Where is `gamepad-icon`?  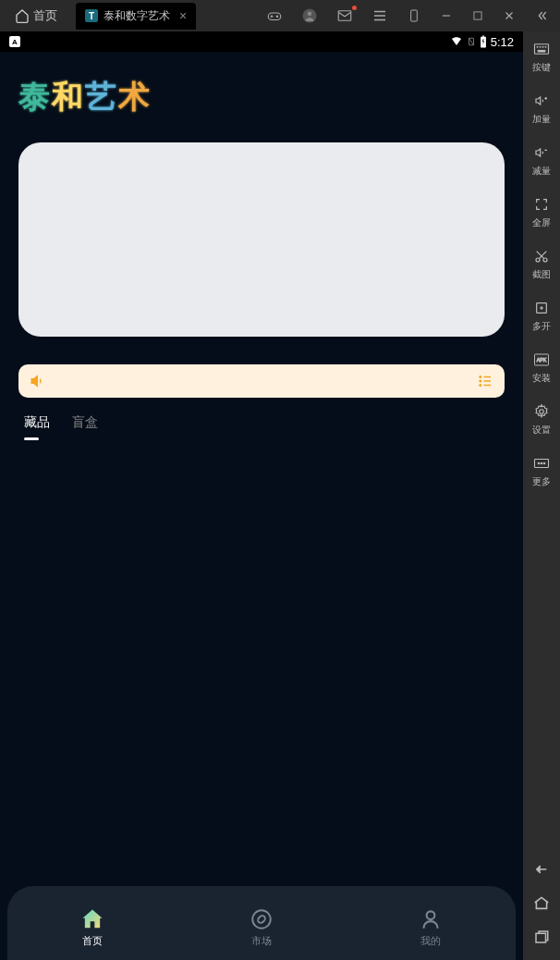 gamepad-icon is located at coordinates (274, 16).